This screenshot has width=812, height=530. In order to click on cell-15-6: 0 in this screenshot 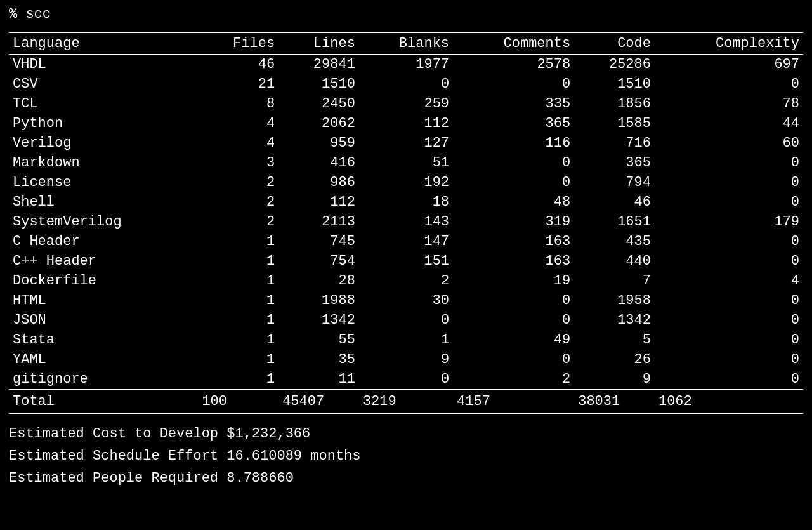, I will do `click(729, 359)`.